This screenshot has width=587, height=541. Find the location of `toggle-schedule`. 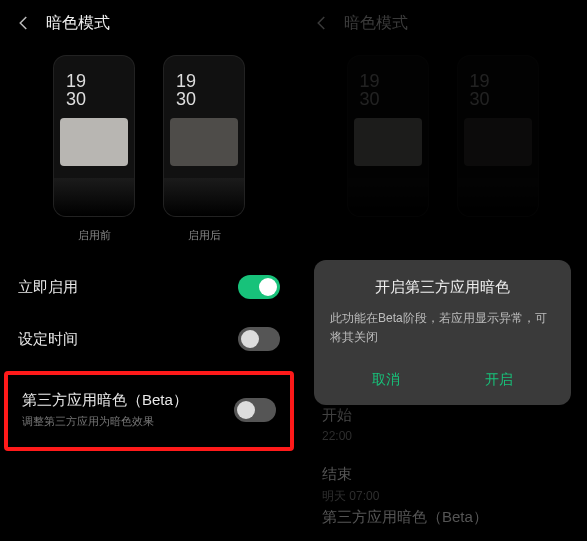

toggle-schedule is located at coordinates (259, 339).